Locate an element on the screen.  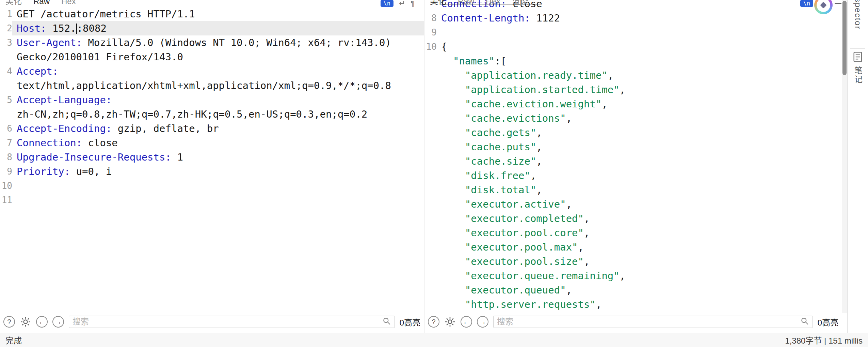
code-line: "executor.active", is located at coordinates (633, 204).